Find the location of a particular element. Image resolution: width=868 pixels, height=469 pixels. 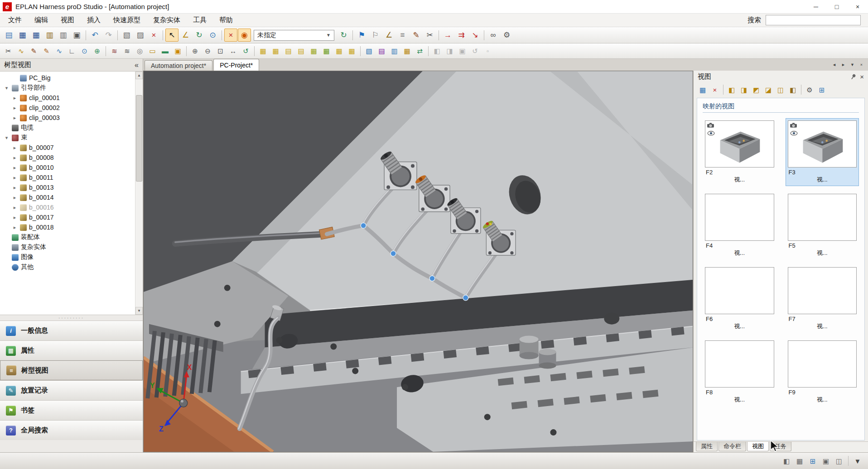

drawing-sheet-icon: ▤ is located at coordinates (381, 51).